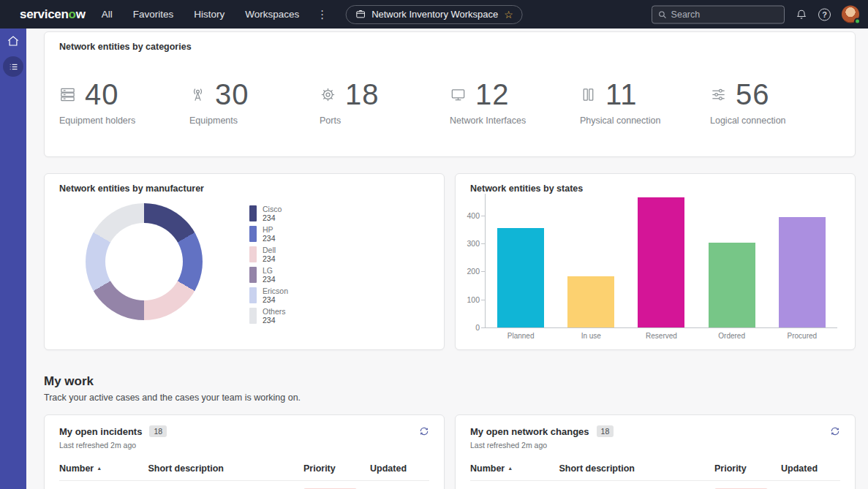  What do you see at coordinates (661, 260) in the screenshot?
I see `bar-reserved: Reserved` at bounding box center [661, 260].